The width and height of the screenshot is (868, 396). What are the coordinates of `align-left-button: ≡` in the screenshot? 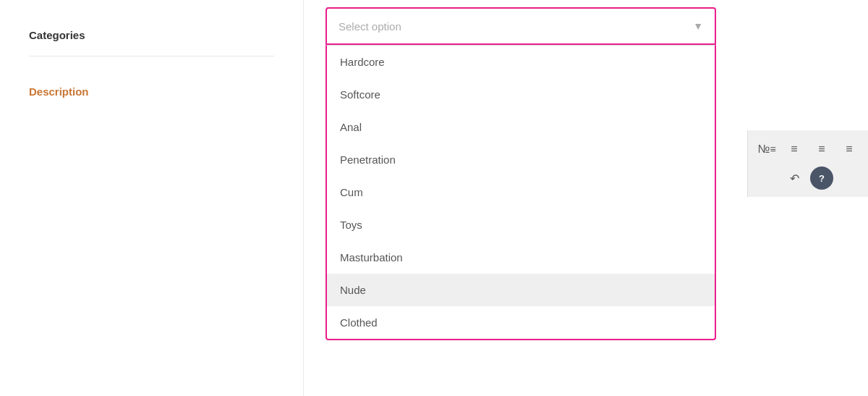 It's located at (794, 149).